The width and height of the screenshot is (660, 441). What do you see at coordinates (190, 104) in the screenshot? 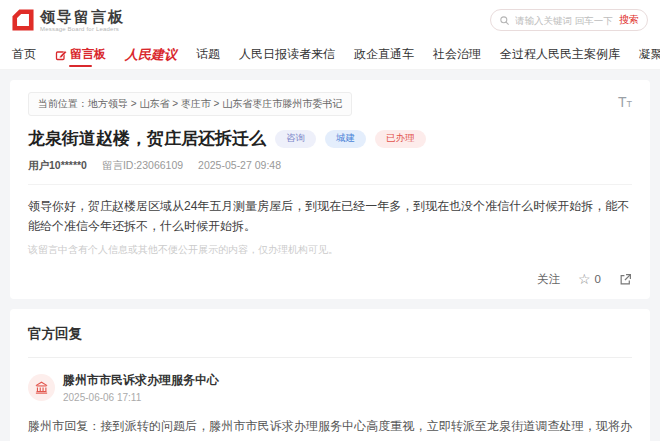
I see `breadcrumb: 当前位置：地方领导 > 山东省 > 枣庄市 > 山东省枣庄市滕州市委书记` at bounding box center [190, 104].